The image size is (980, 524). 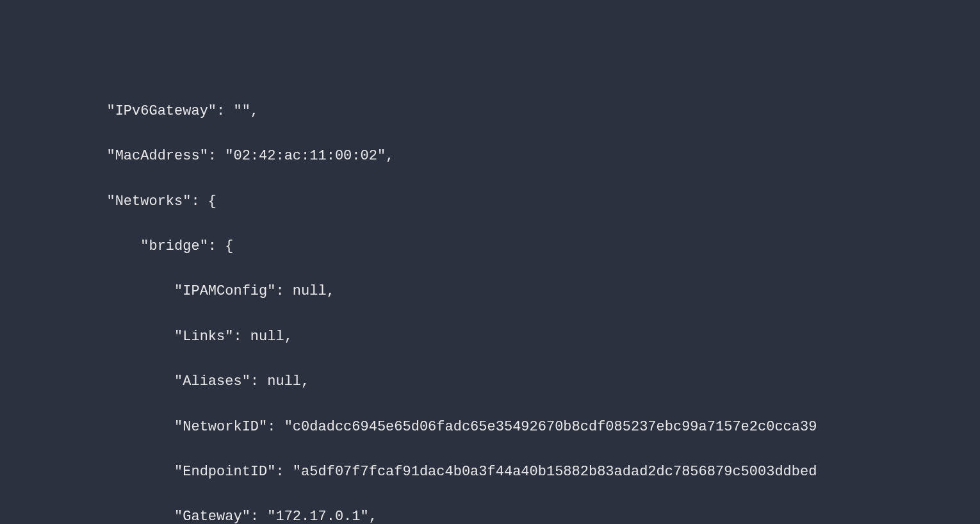 What do you see at coordinates (490, 291) in the screenshot?
I see `output-line: "IPAMConfig": null,` at bounding box center [490, 291].